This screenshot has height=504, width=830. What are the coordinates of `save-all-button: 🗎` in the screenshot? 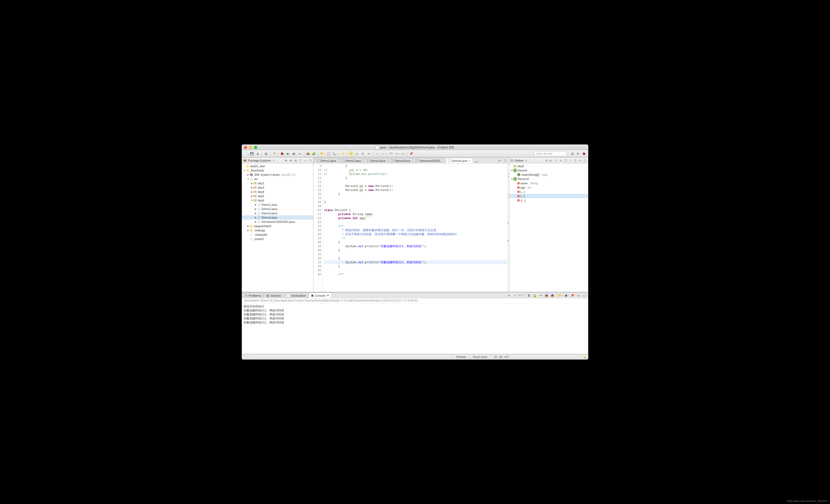 It's located at (258, 154).